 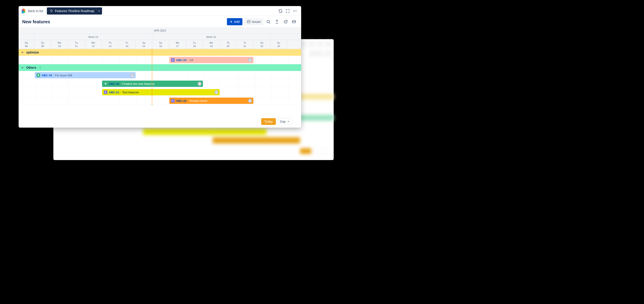 What do you see at coordinates (160, 75) in the screenshot?
I see `timeline-lane: ABC-19: Fix issue #08` at bounding box center [160, 75].